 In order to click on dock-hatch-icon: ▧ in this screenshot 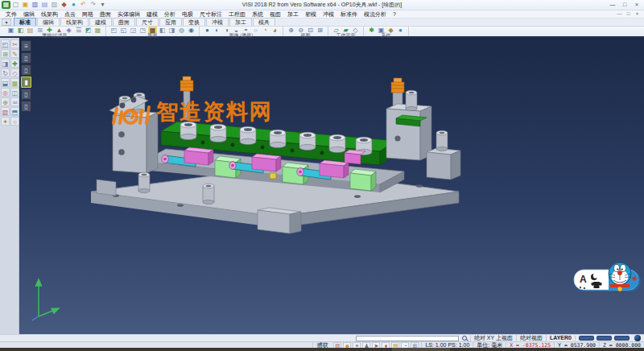, I will do `click(5, 111)`.